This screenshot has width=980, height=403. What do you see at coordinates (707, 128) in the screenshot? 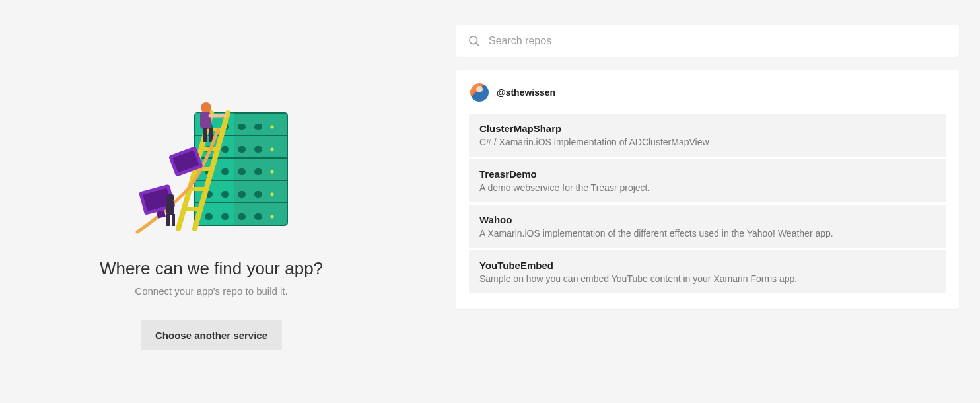
I see `repo-name: ClusterMapSharp` at bounding box center [707, 128].